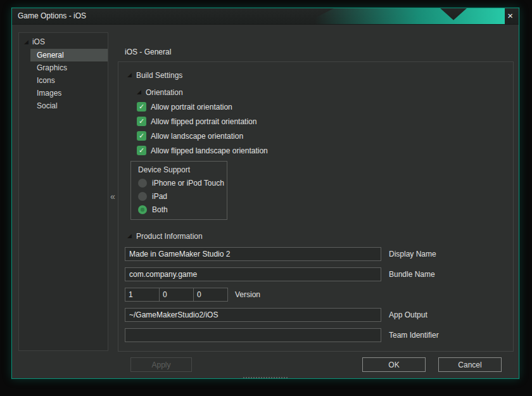 The image size is (532, 396). What do you see at coordinates (315, 75) in the screenshot?
I see `build-settings-header: ◢ Build Settings` at bounding box center [315, 75].